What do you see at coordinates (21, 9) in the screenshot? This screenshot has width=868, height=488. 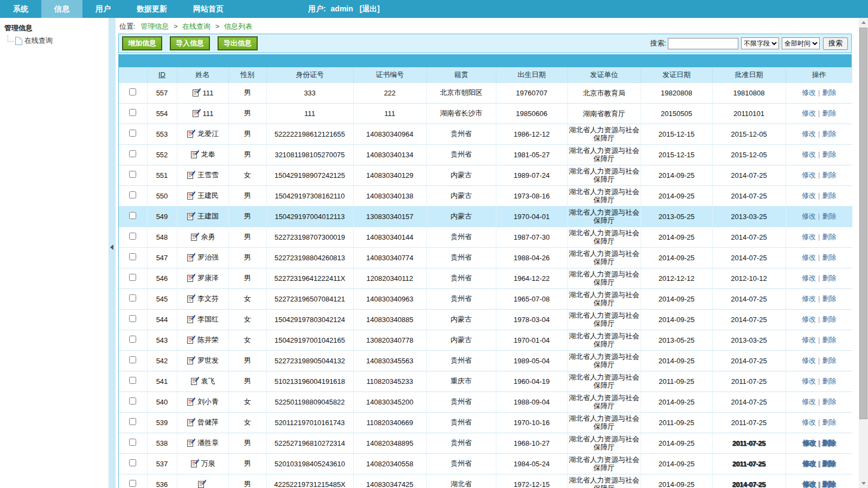 I see `nav-item-system: 系统` at bounding box center [21, 9].